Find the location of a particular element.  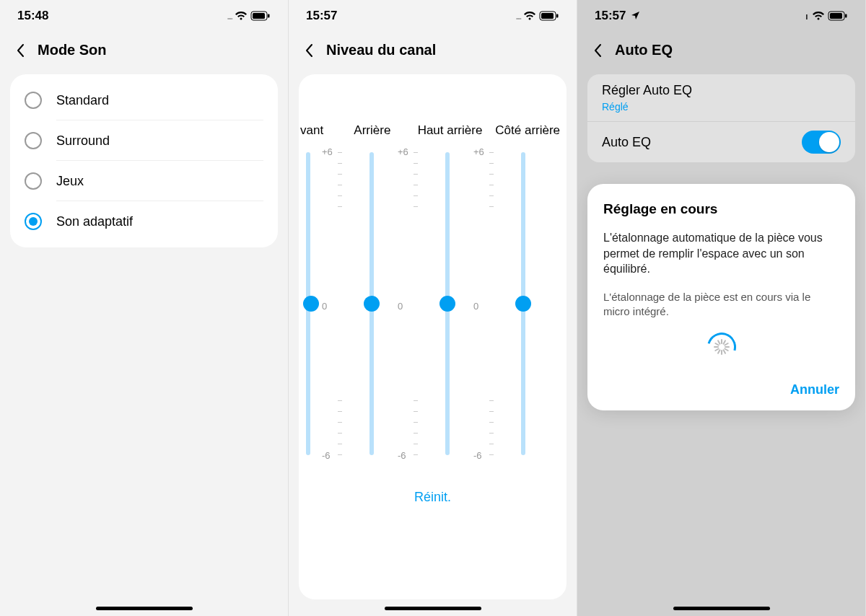

page-title: Auto EQ is located at coordinates (644, 50).